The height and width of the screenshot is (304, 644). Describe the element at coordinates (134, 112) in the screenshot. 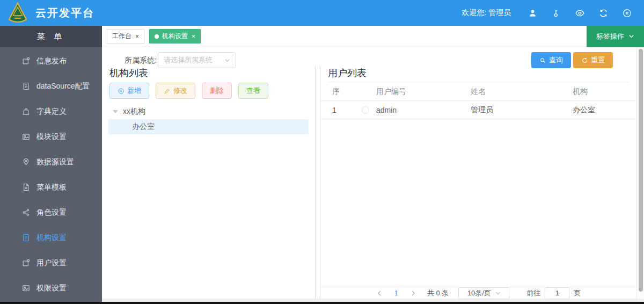

I see `tree-node-label: xx机构` at that location.